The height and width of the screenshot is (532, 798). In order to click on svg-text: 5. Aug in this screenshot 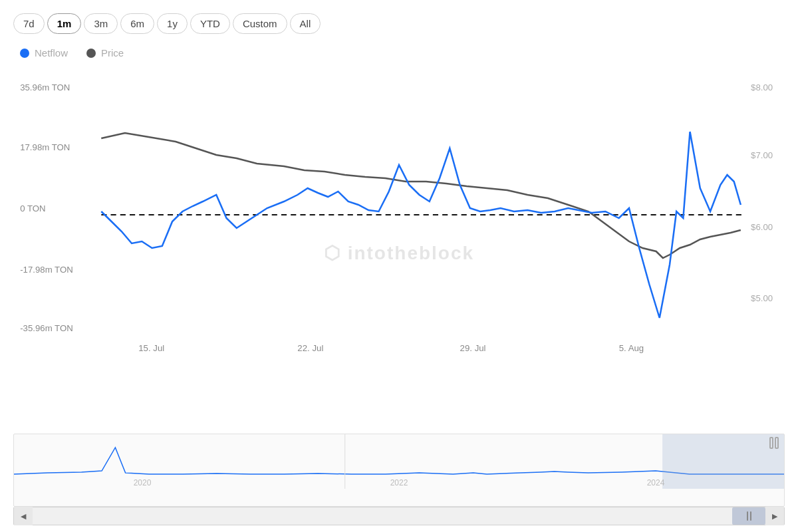, I will do `click(632, 348)`.